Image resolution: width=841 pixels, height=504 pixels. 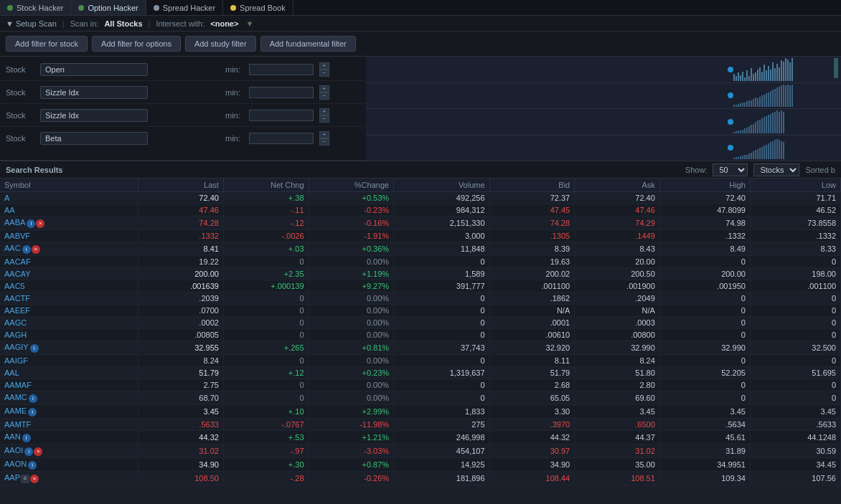 I want to click on bid-cell: 8.39, so click(x=532, y=249).